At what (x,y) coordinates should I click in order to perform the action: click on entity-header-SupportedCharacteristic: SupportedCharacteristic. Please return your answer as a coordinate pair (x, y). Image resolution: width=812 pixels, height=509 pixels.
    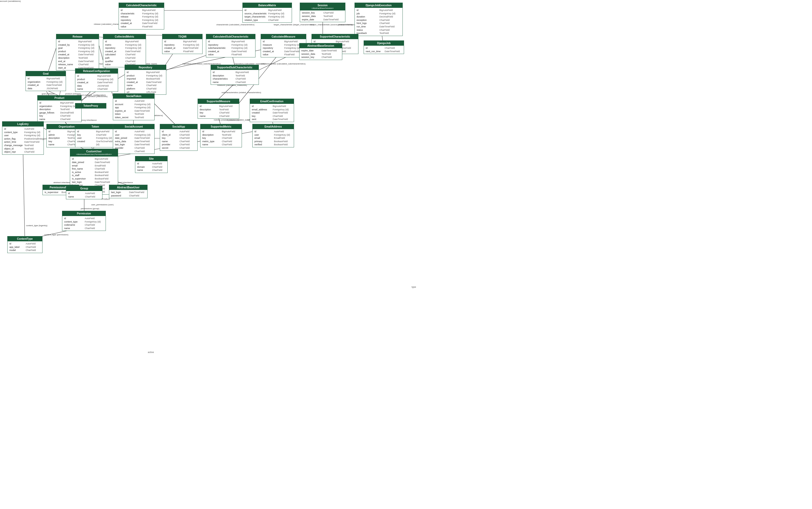
    Looking at the image, I should click on (335, 37).